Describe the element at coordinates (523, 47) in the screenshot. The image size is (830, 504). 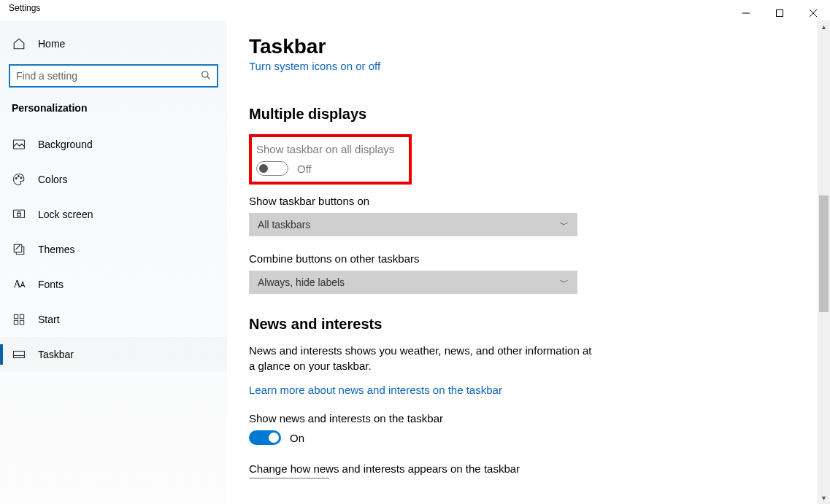
I see `page-title: Taskbar` at that location.